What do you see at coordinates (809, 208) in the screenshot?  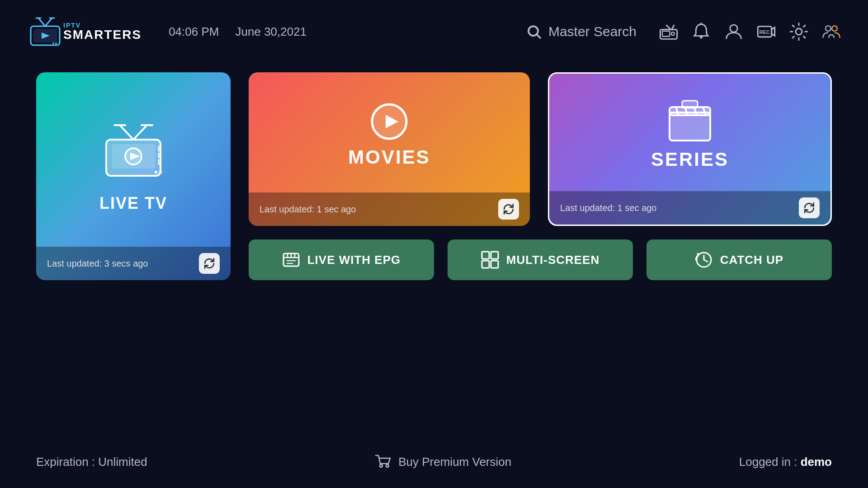 I see `series-refresh-button` at bounding box center [809, 208].